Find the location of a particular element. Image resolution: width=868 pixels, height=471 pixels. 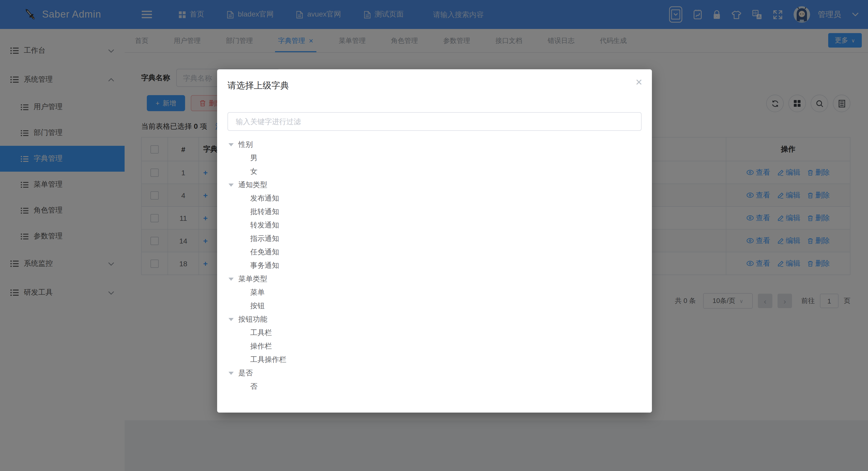

tree-node: 菜单类型 is located at coordinates (435, 279).